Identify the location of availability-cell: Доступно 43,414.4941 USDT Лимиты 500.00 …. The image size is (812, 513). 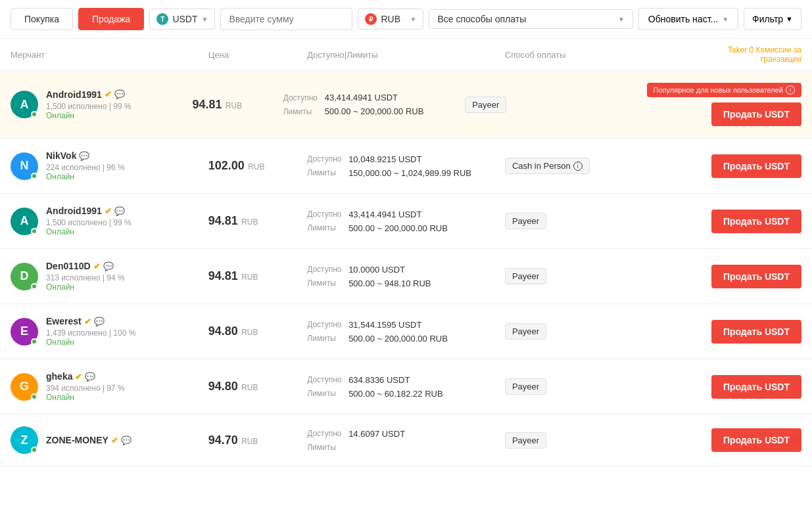
(374, 104).